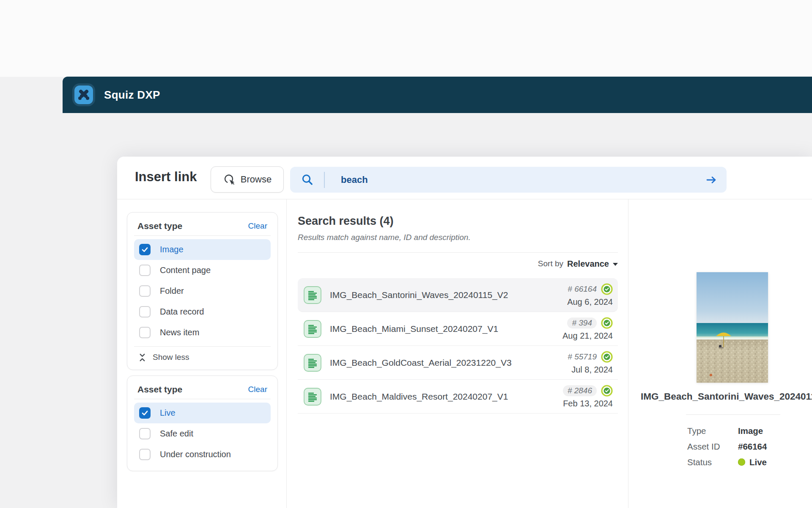 The height and width of the screenshot is (508, 812). What do you see at coordinates (229, 179) in the screenshot?
I see `browse-target-icon` at bounding box center [229, 179].